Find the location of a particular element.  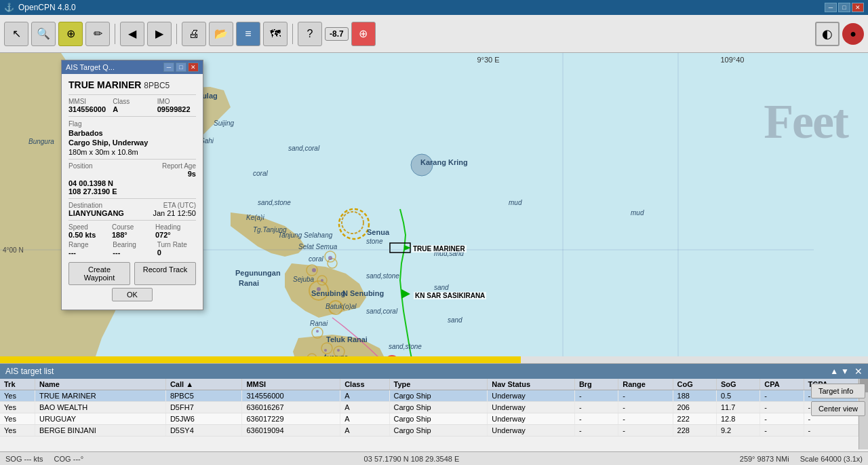

mmsi-label: MMSI is located at coordinates (88, 102).